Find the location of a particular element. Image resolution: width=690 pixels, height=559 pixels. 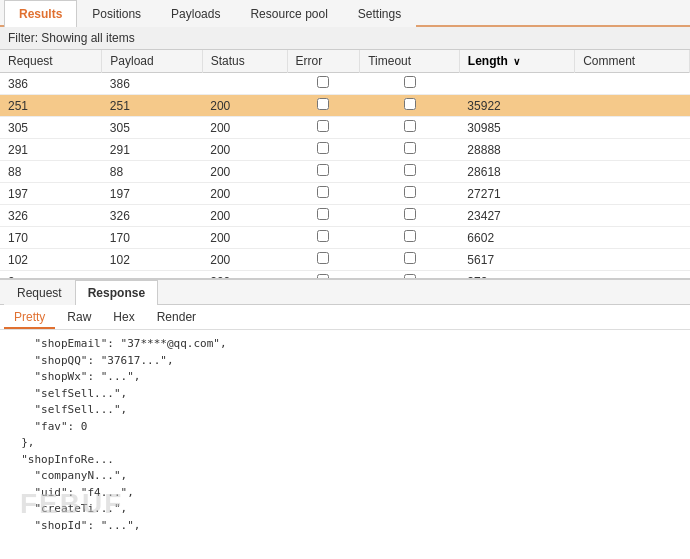

table-cell: 372 is located at coordinates (516, 276).